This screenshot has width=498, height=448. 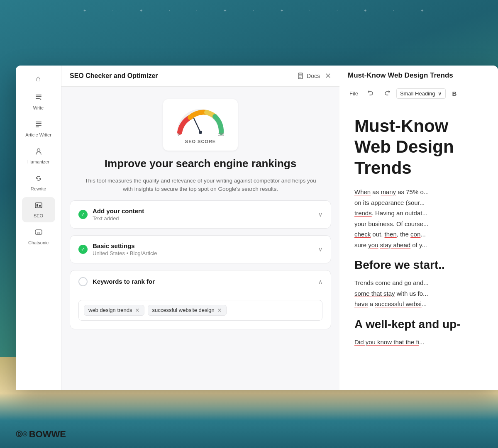 I want to click on sidebar-item-rewrite: Rewrite, so click(x=39, y=183).